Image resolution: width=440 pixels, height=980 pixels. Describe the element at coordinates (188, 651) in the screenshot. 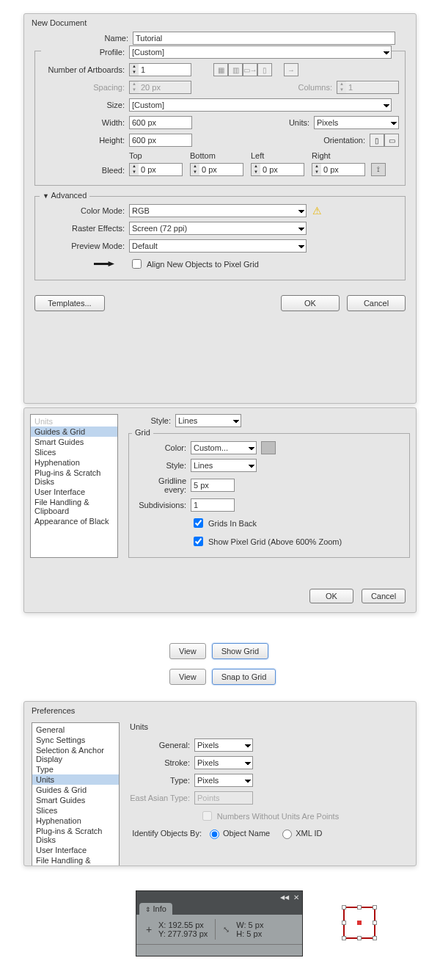

I see `view-menu-1: View` at that location.